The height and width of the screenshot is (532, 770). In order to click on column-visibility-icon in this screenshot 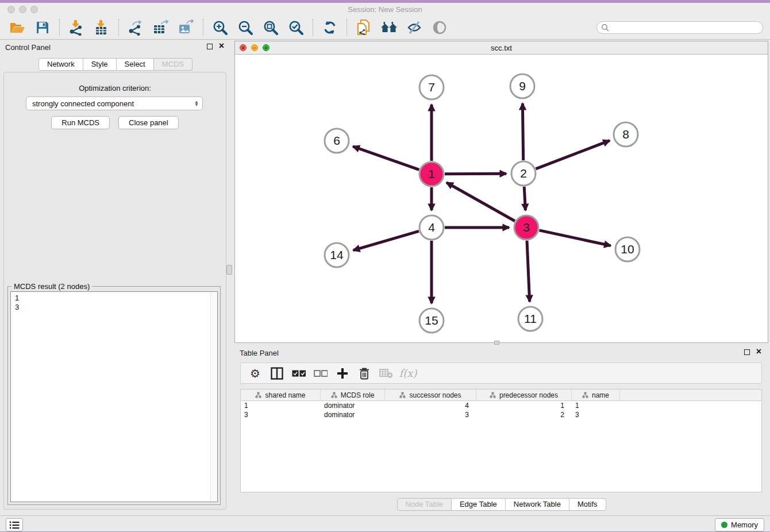, I will do `click(277, 373)`.